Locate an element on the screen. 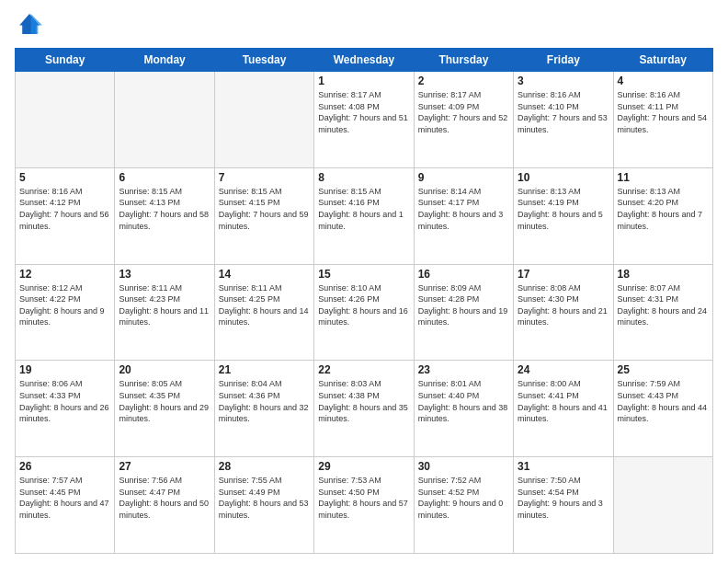  calendar-cell: 19Sunrise: 8:06 AMSunset: 4:33 PMDayligh… is located at coordinates (65, 408).